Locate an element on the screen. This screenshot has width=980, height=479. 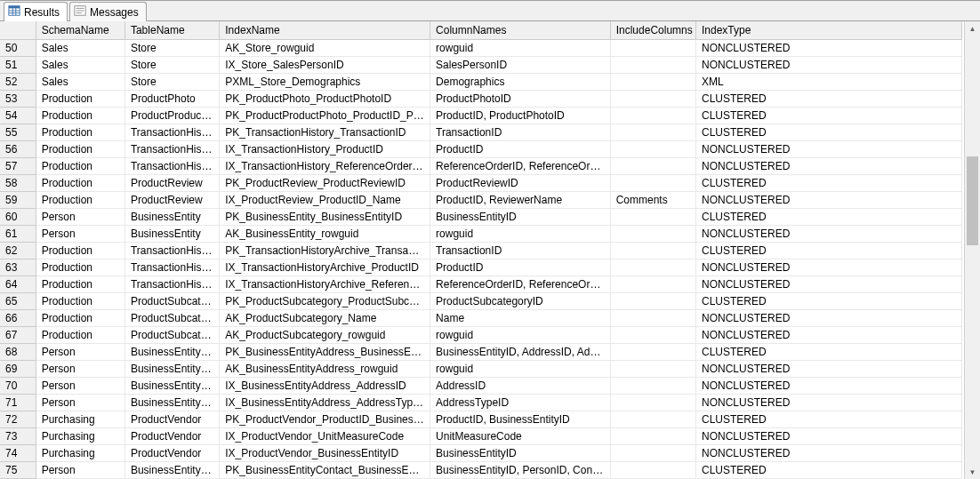
col-header-table: TableName is located at coordinates (172, 30).